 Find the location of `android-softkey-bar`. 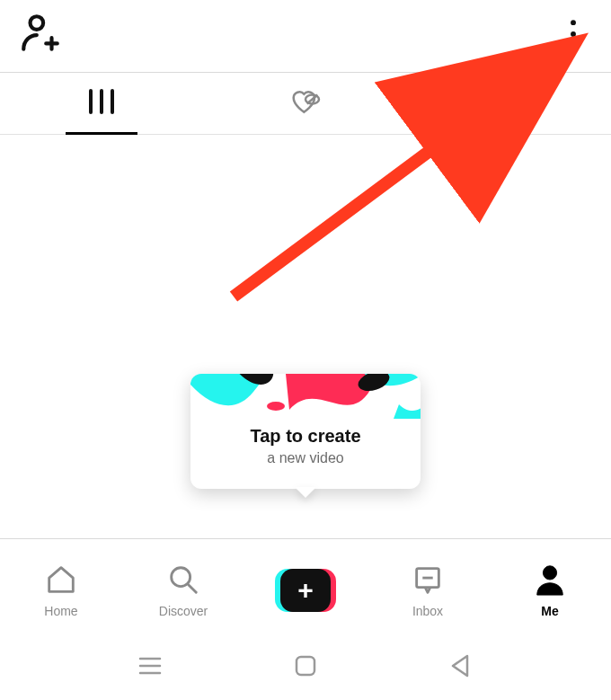

android-softkey-bar is located at coordinates (306, 668).